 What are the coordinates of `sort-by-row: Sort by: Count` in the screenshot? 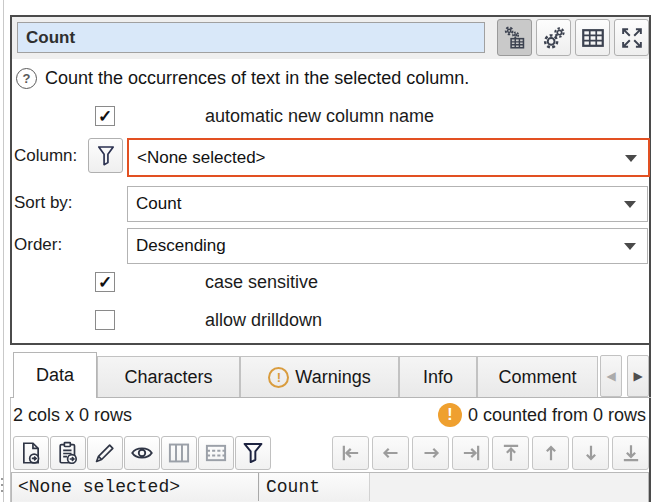 It's located at (330, 203).